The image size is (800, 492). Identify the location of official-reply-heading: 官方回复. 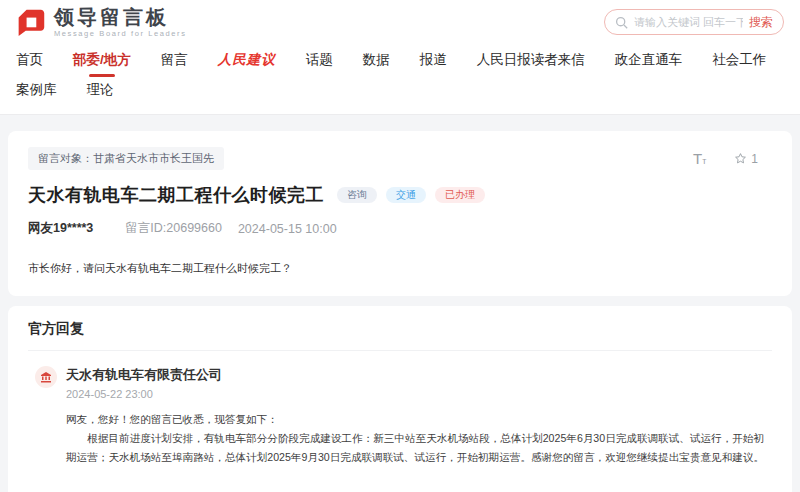
(400, 336).